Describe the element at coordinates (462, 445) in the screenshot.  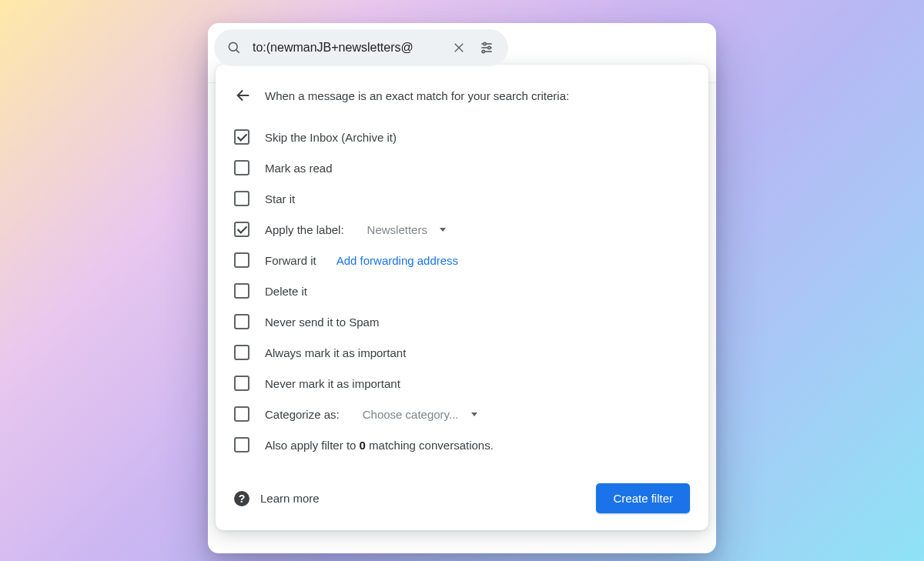
I see `option-also-apply: Also apply filter to 0 matching conversa…` at that location.